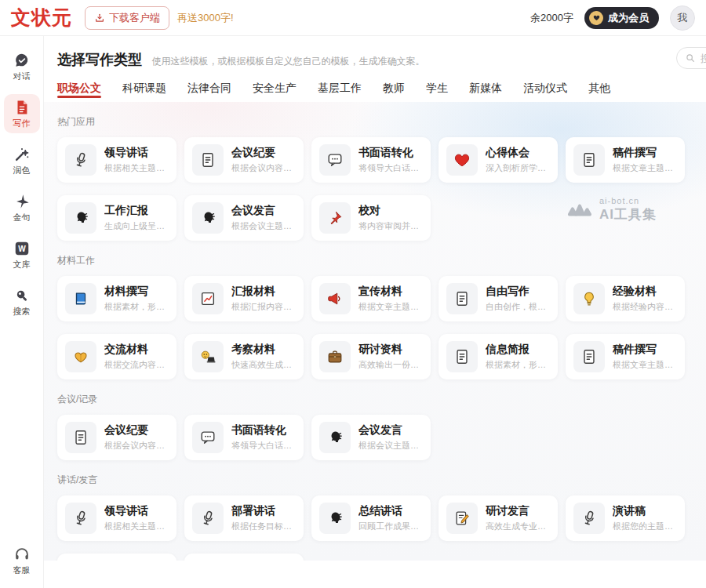  What do you see at coordinates (437, 92) in the screenshot?
I see `tab-学生: 学生` at bounding box center [437, 92].